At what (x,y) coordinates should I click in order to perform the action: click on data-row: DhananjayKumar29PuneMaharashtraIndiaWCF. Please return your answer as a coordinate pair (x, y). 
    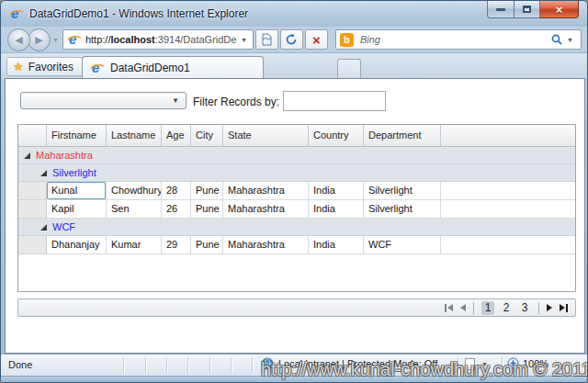
    Looking at the image, I should click on (297, 245).